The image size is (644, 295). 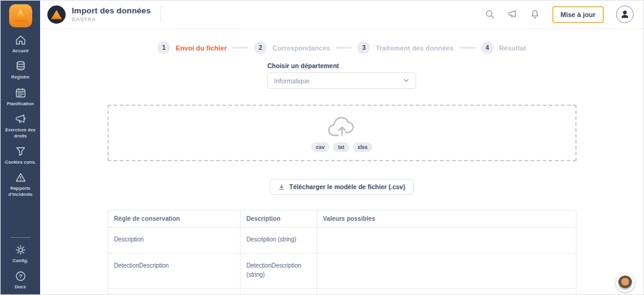 I want to click on sidebar-item-label: Rapports d'incidents, so click(x=21, y=191).